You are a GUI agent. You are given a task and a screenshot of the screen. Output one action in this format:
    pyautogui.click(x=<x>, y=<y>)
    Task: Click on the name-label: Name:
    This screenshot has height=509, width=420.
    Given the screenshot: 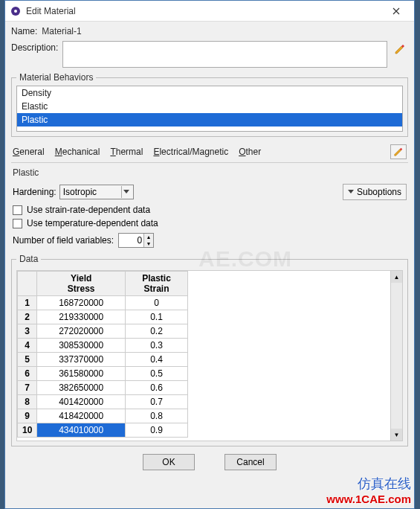 What is the action you would take?
    pyautogui.click(x=24, y=31)
    